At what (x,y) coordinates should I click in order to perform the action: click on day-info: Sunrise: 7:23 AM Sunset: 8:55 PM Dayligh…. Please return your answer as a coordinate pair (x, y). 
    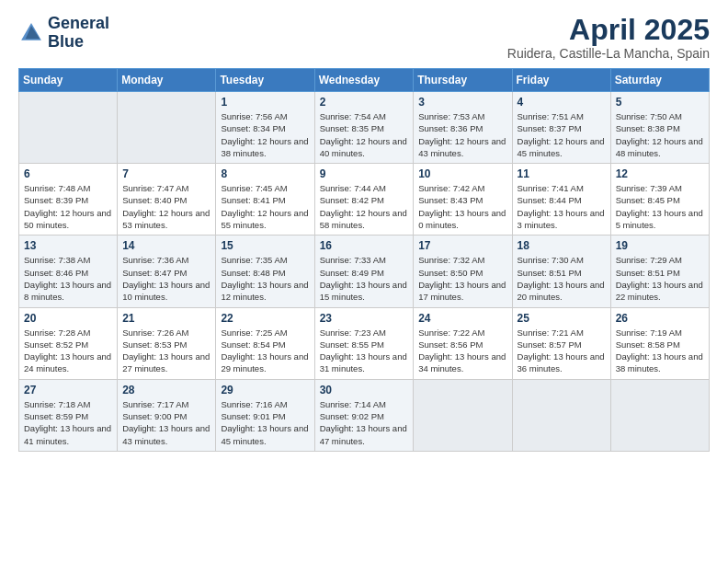
    Looking at the image, I should click on (364, 351).